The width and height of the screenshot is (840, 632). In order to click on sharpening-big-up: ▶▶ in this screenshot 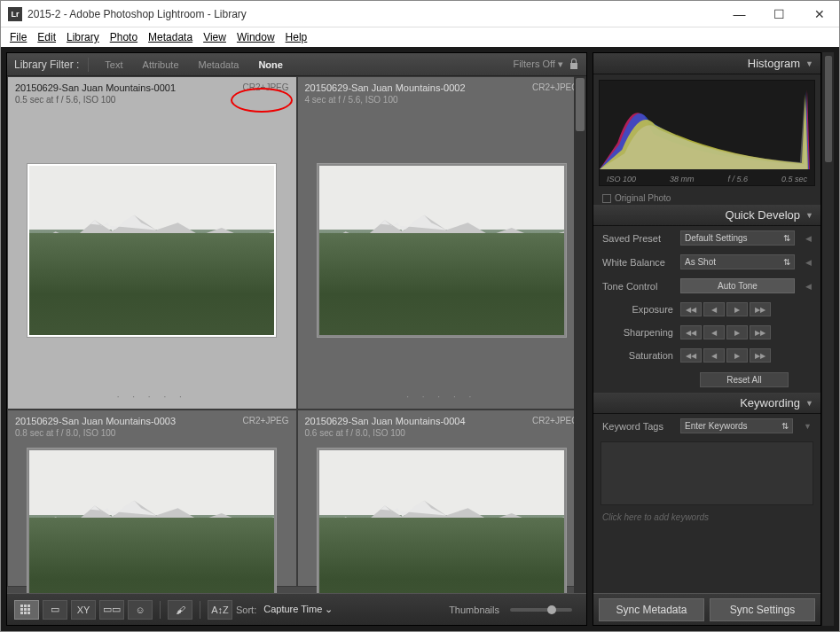, I will do `click(760, 332)`.